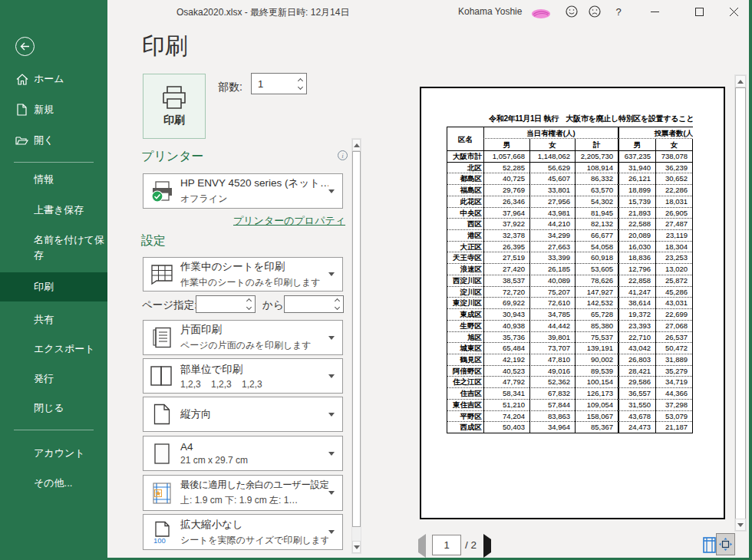  What do you see at coordinates (162, 532) in the screenshot?
I see `scaling-100-icon: 100` at bounding box center [162, 532].